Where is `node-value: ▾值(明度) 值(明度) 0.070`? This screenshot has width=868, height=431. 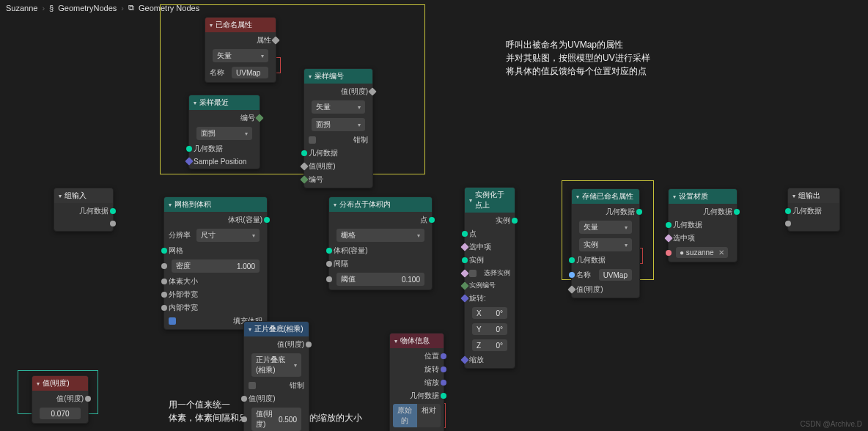
node-value: ▾值(明度) 值(明度) 0.070 is located at coordinates (60, 399).